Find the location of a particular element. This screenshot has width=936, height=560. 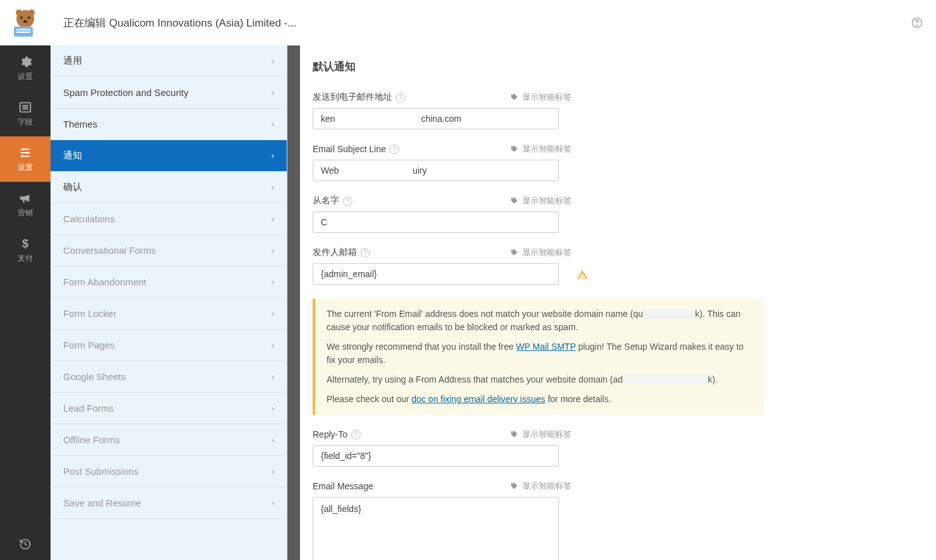

sidebar-item-themes: Themes › is located at coordinates (169, 124).